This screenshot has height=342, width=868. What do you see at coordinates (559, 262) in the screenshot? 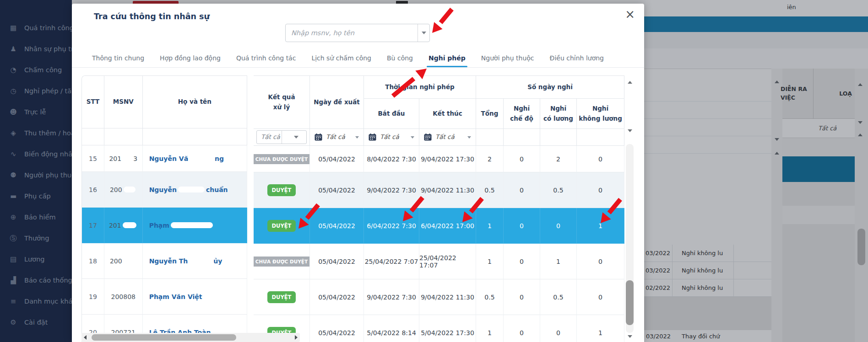
I see `cell-paid: 1` at bounding box center [559, 262].